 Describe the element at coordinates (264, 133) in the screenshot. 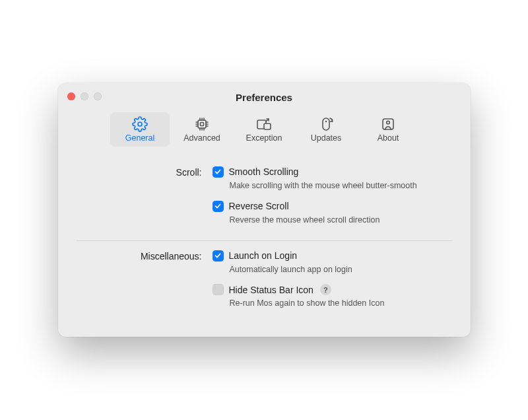

I see `toolbar-tabs: General Advanced` at that location.